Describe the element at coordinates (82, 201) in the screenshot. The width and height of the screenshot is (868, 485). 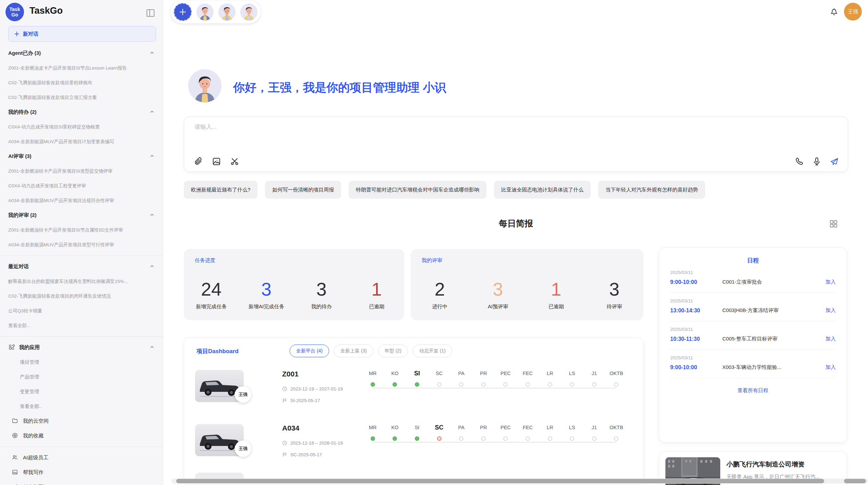
I see `sidebar-item: A034-全新新能源MUV产品开发项目法规符合性评审` at that location.